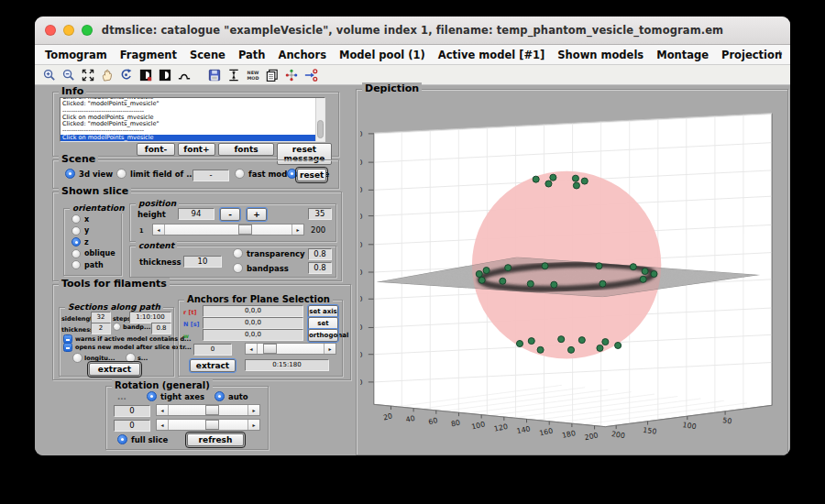 The image size is (825, 504). Describe the element at coordinates (231, 396) in the screenshot. I see `auto-radio: auto` at that location.